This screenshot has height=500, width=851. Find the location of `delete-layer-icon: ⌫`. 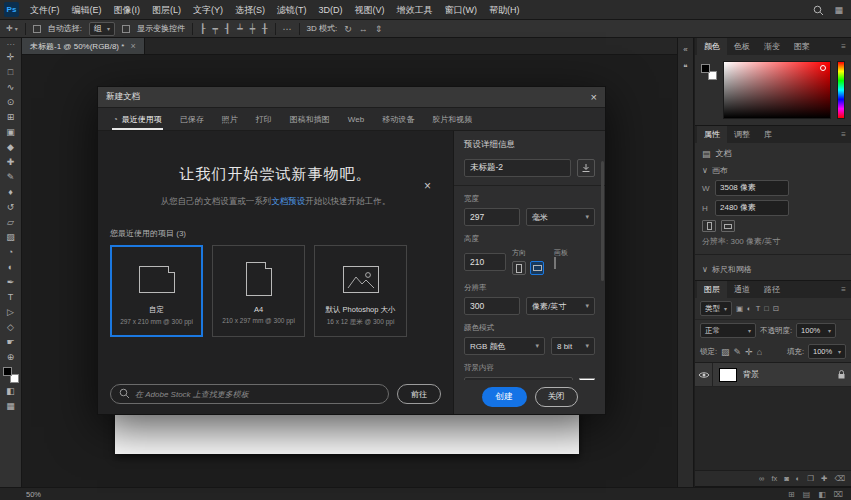

delete-layer-icon: ⌫ is located at coordinates (840, 478).